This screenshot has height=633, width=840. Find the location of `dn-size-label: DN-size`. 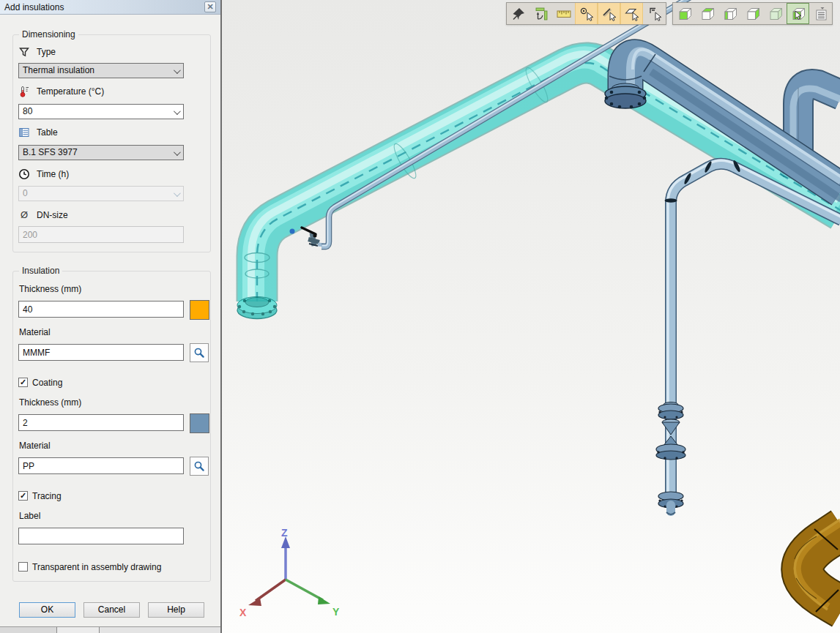

dn-size-label: DN-size is located at coordinates (53, 215).